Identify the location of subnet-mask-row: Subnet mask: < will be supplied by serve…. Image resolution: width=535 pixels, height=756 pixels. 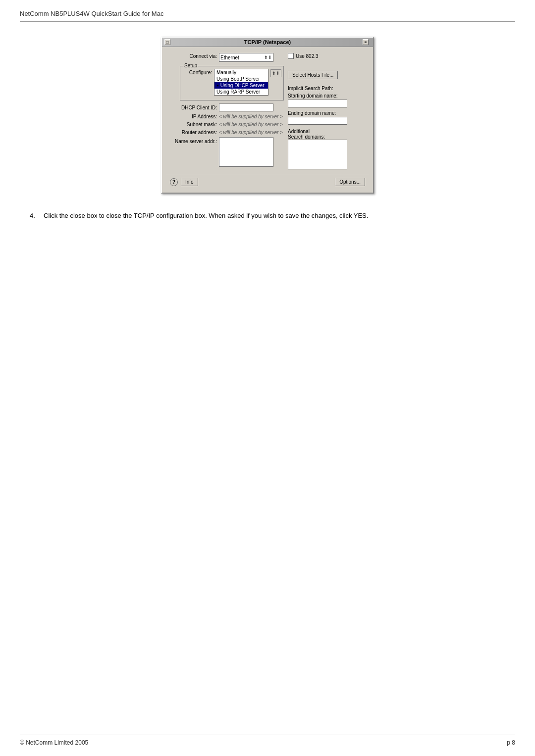
(227, 124).